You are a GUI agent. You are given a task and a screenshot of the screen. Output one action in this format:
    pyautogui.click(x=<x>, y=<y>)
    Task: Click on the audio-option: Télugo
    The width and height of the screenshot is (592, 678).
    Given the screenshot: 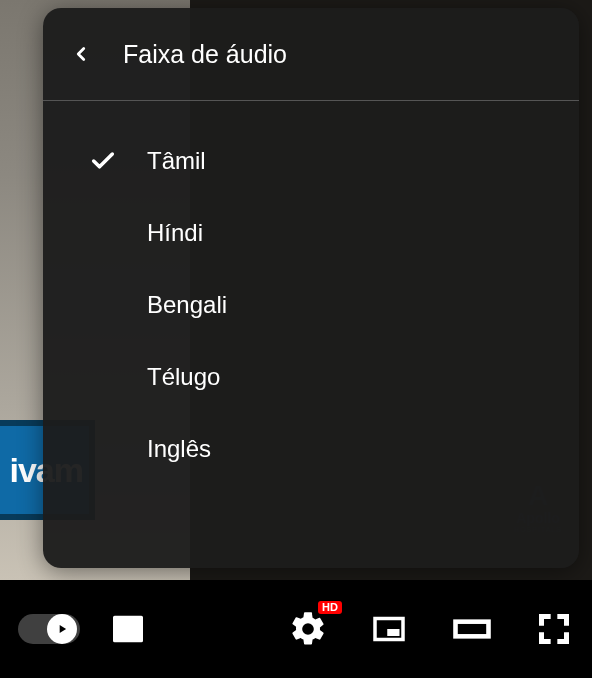 What is the action you would take?
    pyautogui.click(x=311, y=377)
    